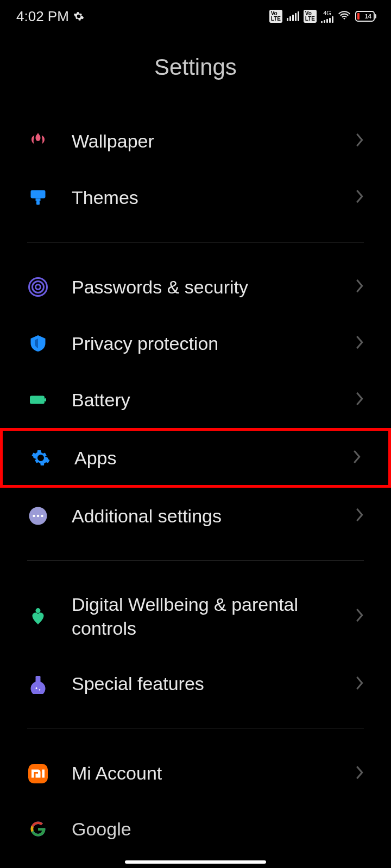 The height and width of the screenshot is (868, 391). I want to click on volte-icon-1: VoLTE, so click(276, 16).